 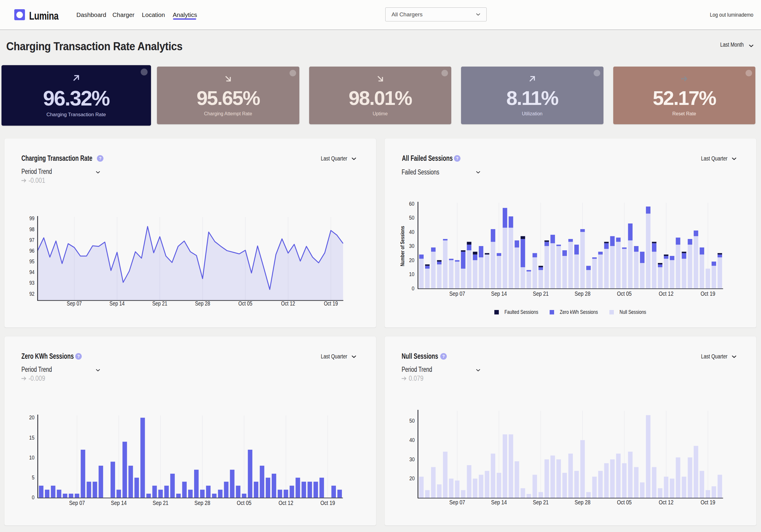 I want to click on svg-text: Number of Sessions, so click(x=402, y=246).